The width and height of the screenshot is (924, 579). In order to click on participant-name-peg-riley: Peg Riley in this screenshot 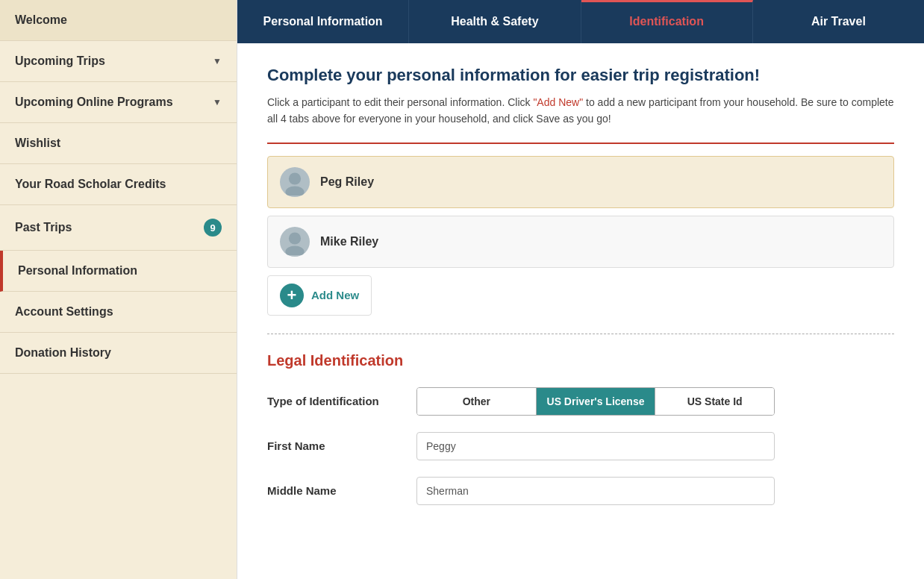, I will do `click(347, 182)`.